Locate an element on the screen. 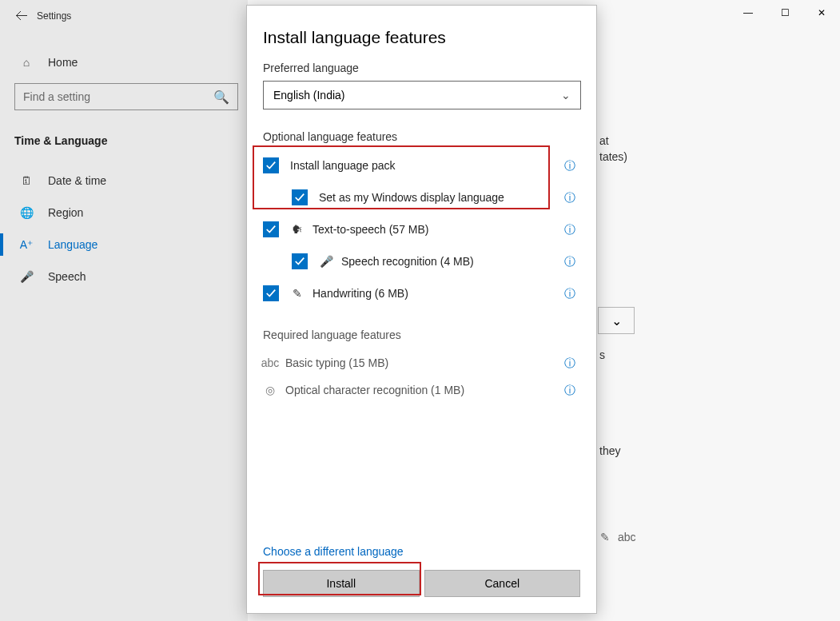 The height and width of the screenshot is (621, 840). app-title: Settings is located at coordinates (54, 16).